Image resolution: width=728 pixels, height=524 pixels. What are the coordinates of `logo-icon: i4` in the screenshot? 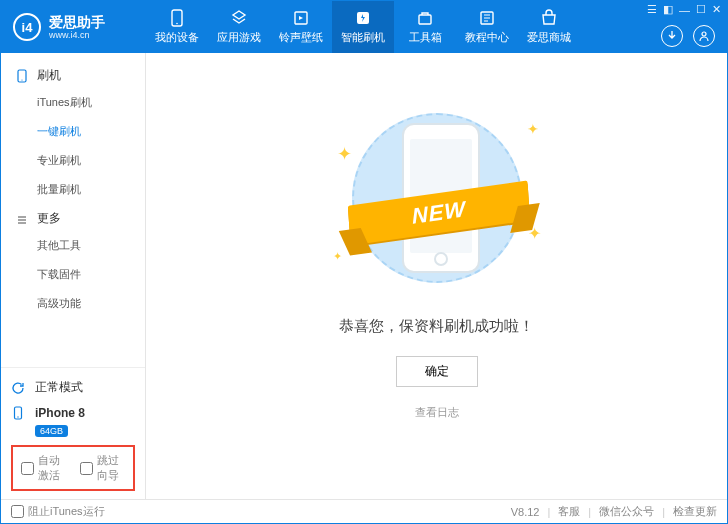 It's located at (27, 27).